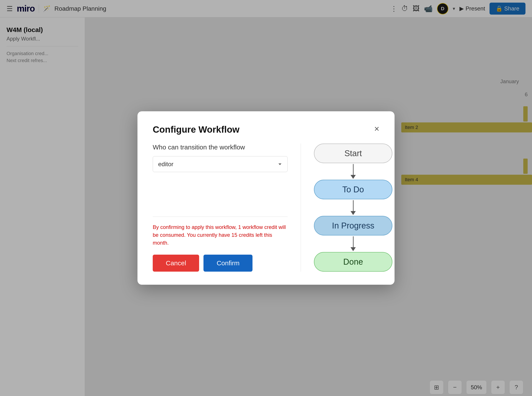 This screenshot has height=396, width=532. What do you see at coordinates (353, 153) in the screenshot?
I see `workflow-node-start-label: Start` at bounding box center [353, 153].